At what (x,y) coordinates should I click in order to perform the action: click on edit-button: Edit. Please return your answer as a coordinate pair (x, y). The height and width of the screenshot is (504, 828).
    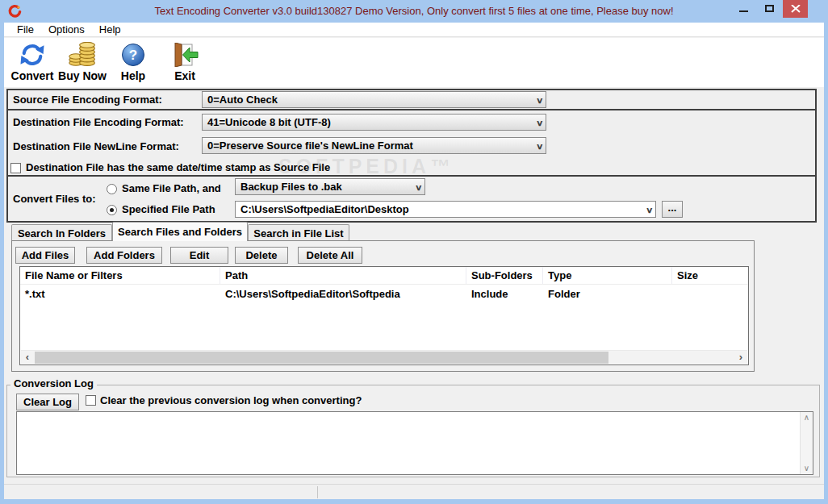
    Looking at the image, I should click on (199, 255).